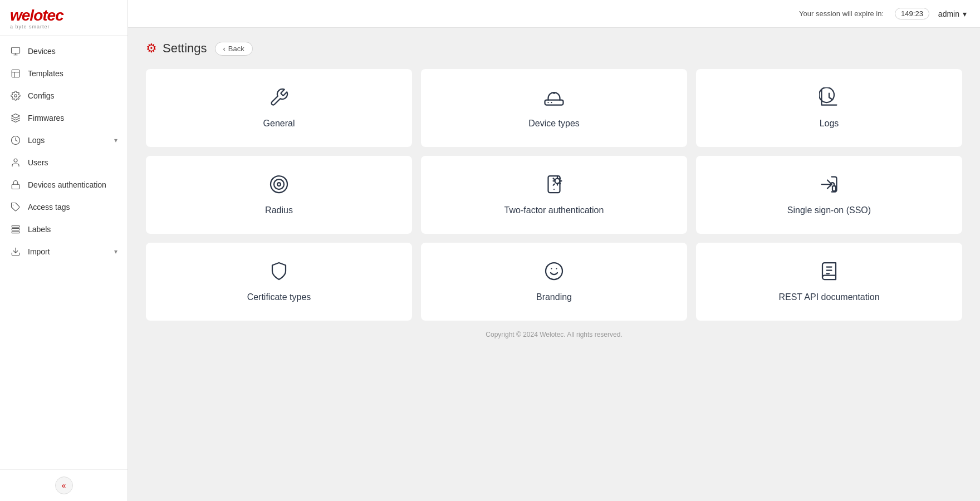 Image resolution: width=980 pixels, height=501 pixels. Describe the element at coordinates (829, 273) in the screenshot. I see `rest-api-icon` at that location.